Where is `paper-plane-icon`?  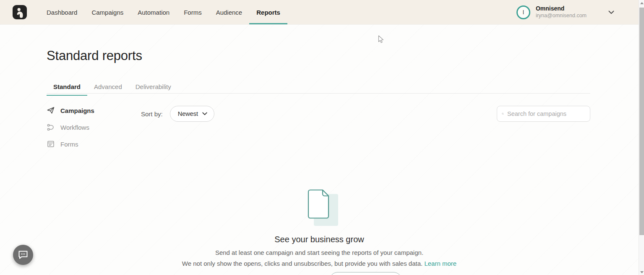 paper-plane-icon is located at coordinates (51, 110).